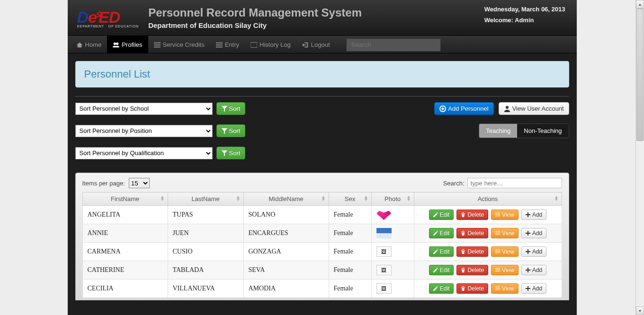  I want to click on users-icon, so click(116, 45).